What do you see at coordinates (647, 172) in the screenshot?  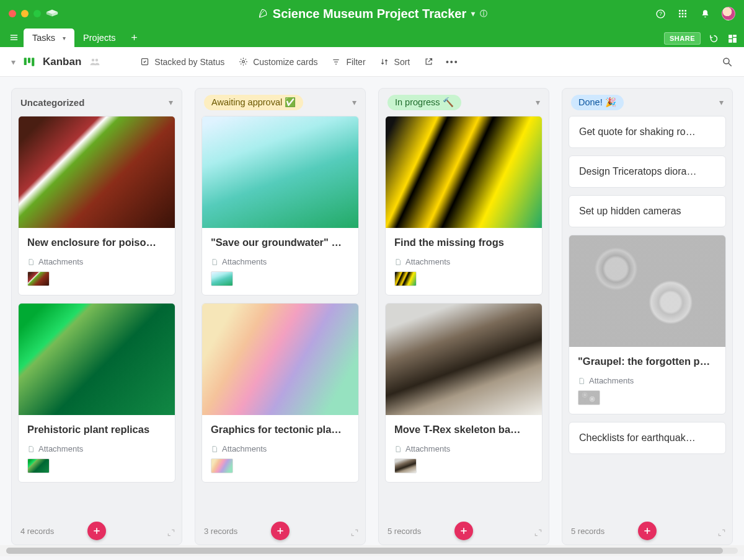 I see `card: Design Triceratops diora…` at bounding box center [647, 172].